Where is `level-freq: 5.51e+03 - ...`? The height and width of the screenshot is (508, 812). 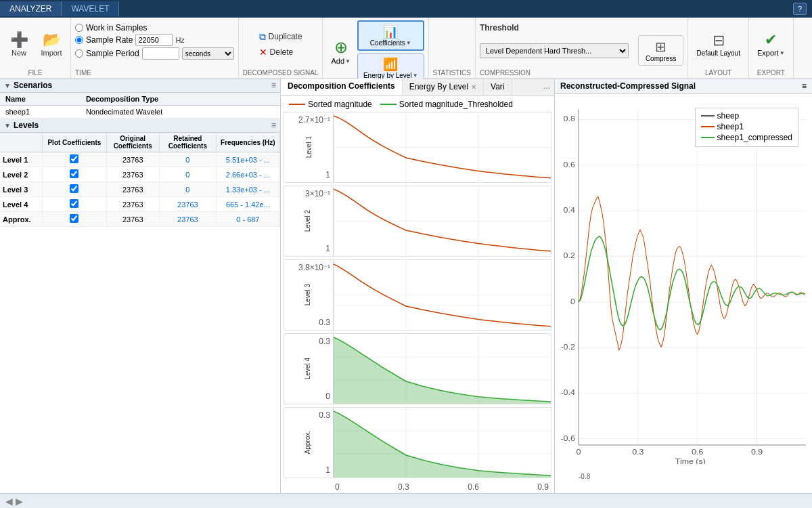 level-freq: 5.51e+03 - ... is located at coordinates (248, 160).